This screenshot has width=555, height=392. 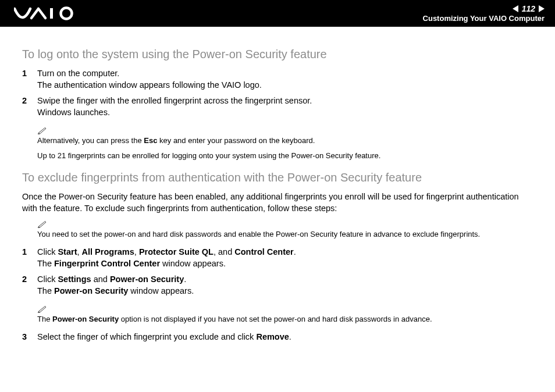 I want to click on steps-logon: 1 Turn on the computer. The authenticati…, so click(x=279, y=93).